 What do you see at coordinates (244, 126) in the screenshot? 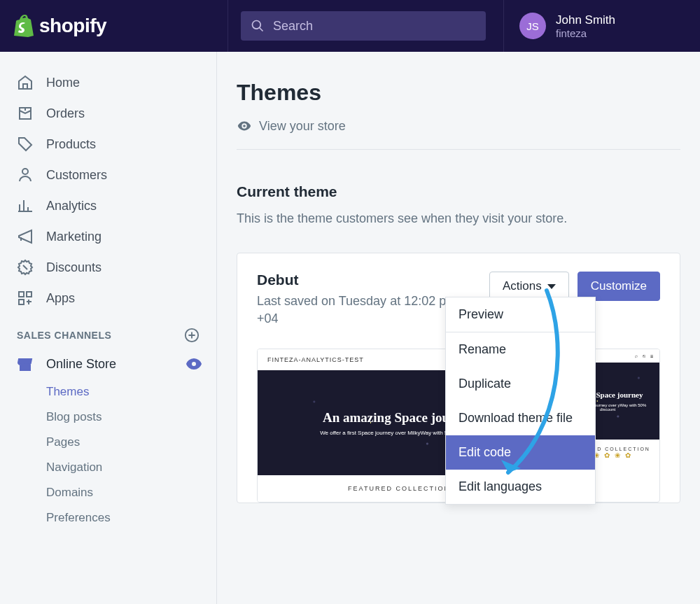
I see `eye-icon` at bounding box center [244, 126].